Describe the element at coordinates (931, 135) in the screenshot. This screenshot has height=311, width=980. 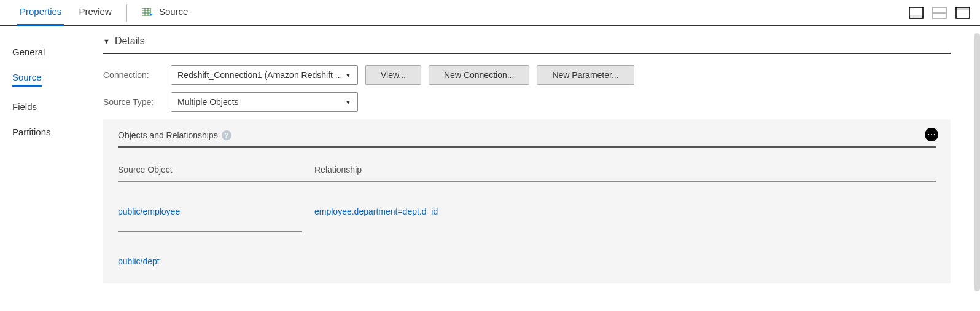
I see `more-actions-button: ⋯` at that location.